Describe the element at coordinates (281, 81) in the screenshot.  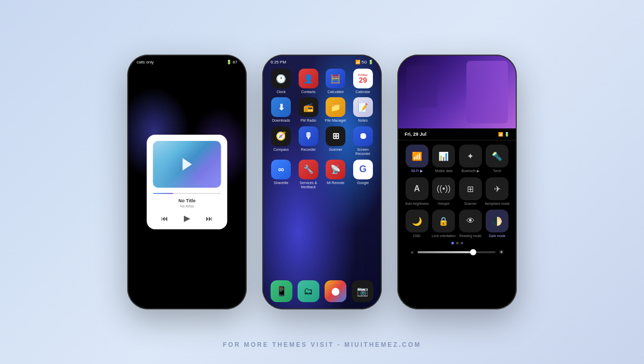
I see `app-clock: 🕐 Clock` at that location.